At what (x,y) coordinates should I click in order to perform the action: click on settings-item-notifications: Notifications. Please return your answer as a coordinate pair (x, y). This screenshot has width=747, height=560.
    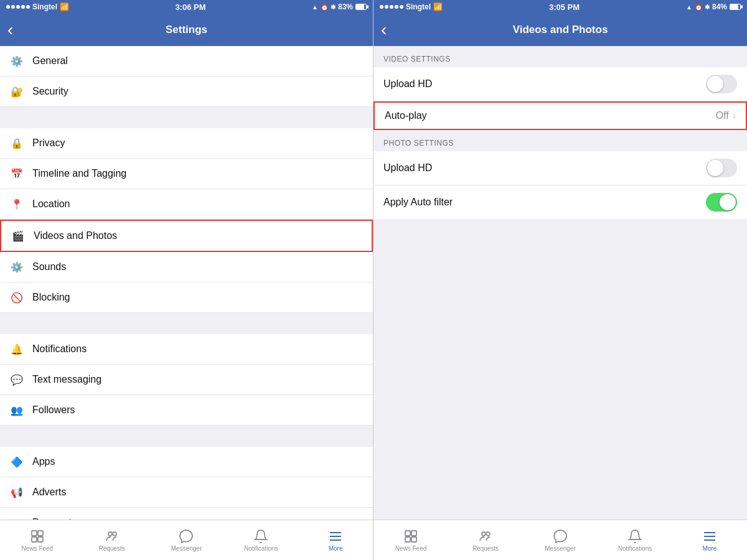
    Looking at the image, I should click on (187, 350).